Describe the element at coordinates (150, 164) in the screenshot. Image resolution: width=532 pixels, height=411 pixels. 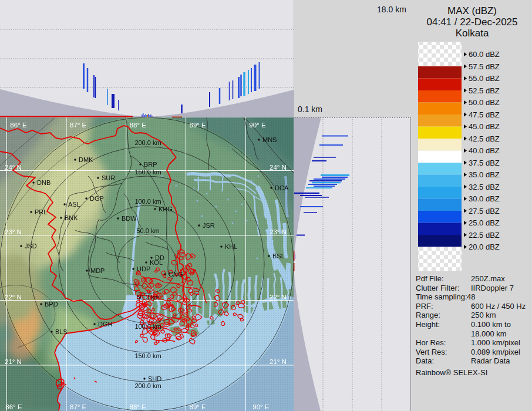
I see `svg-text: BRP` at that location.